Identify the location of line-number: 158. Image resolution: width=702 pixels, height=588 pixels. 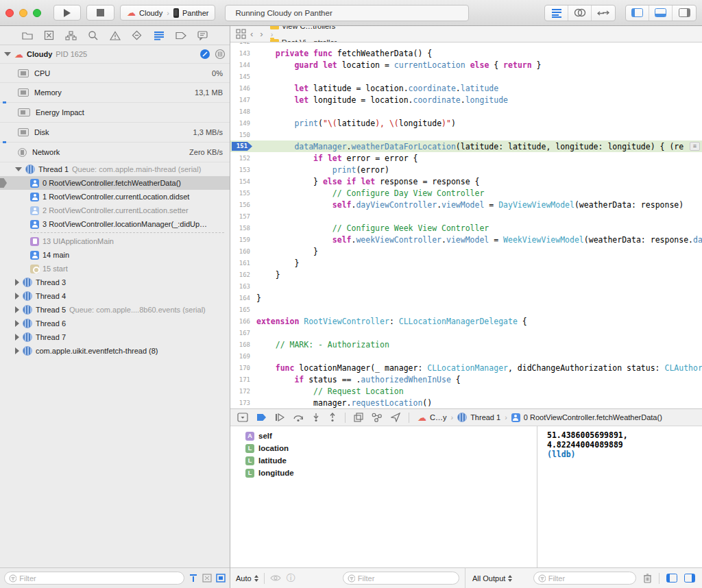
(243, 228).